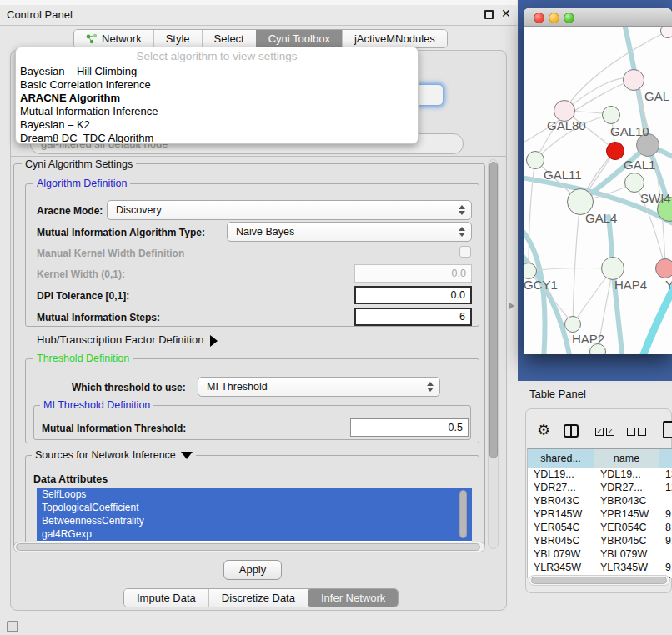 Image resolution: width=672 pixels, height=635 pixels. I want to click on list-item: SelfLoops, so click(254, 494).